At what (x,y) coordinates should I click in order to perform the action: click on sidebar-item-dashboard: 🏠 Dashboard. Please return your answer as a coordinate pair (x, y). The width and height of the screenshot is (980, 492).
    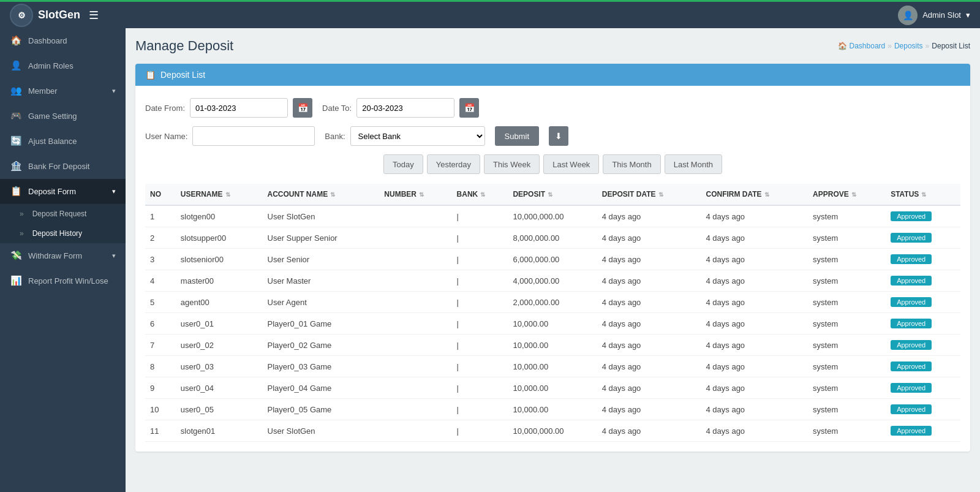
    Looking at the image, I should click on (62, 40).